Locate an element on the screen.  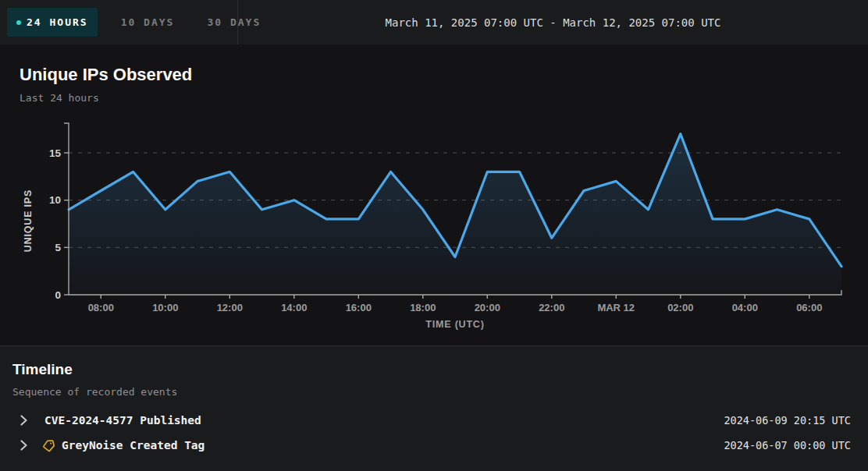
topbar: 24 HOURS 10 DAYS 30 DAYS March 11, 2025 … is located at coordinates (434, 23).